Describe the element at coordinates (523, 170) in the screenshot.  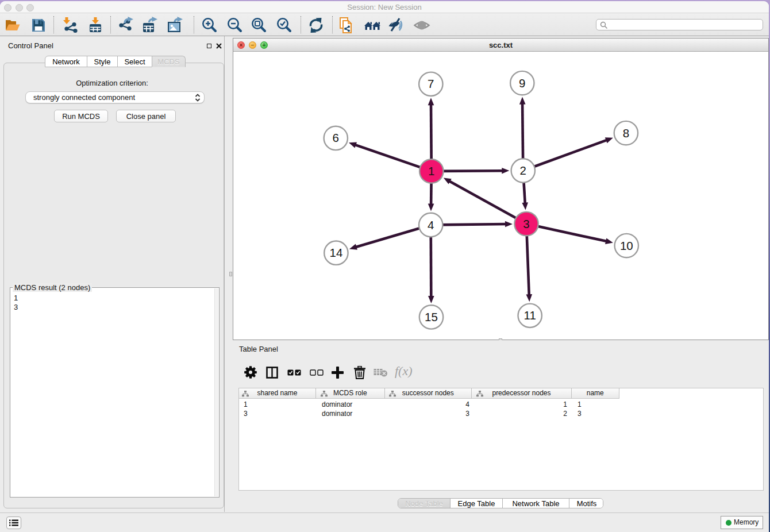
I see `svg-text: 2` at that location.